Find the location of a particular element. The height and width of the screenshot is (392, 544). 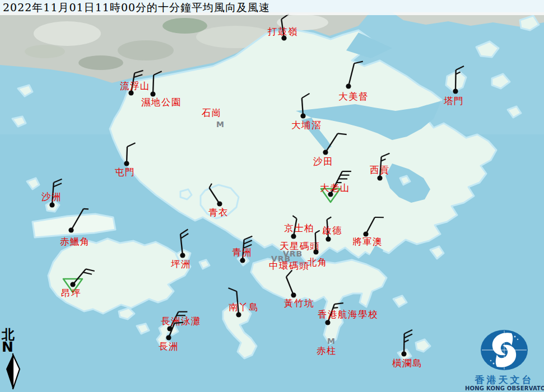

station-label: 青洲 is located at coordinates (242, 252).